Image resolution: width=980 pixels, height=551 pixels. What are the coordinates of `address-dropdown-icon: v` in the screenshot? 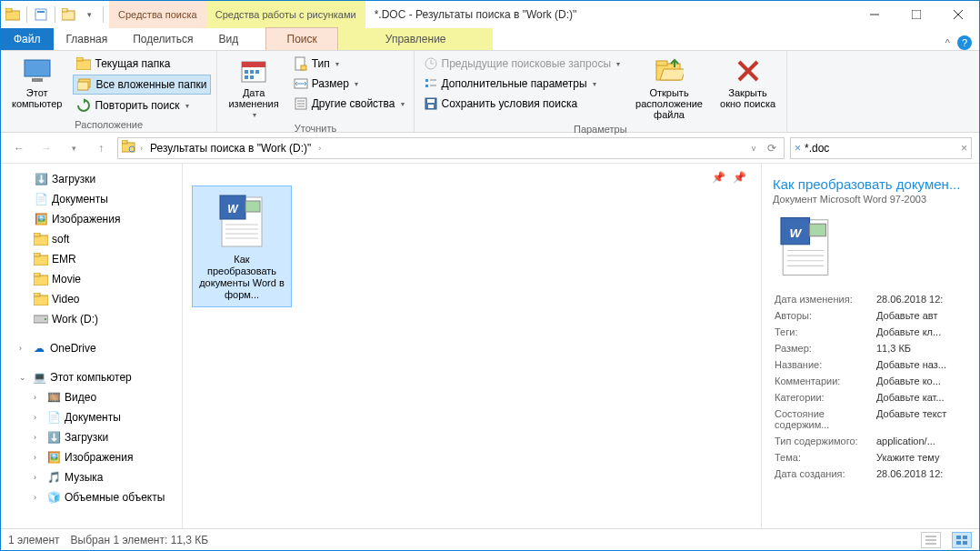 It's located at (754, 148).